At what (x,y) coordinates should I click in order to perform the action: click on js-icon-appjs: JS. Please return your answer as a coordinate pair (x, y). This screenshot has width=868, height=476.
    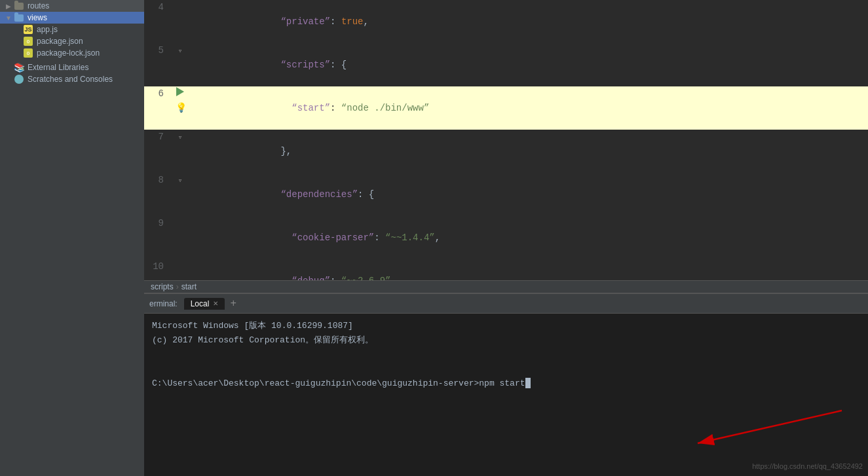
    Looking at the image, I should click on (28, 29).